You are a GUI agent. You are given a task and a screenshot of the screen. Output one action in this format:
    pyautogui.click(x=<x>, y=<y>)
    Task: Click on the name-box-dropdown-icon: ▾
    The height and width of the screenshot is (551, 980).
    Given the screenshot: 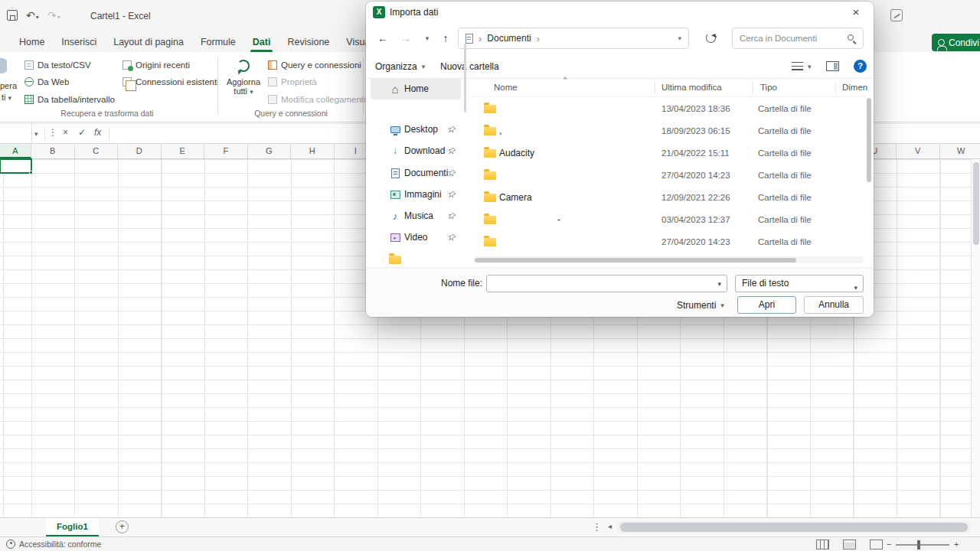 What is the action you would take?
    pyautogui.click(x=37, y=134)
    